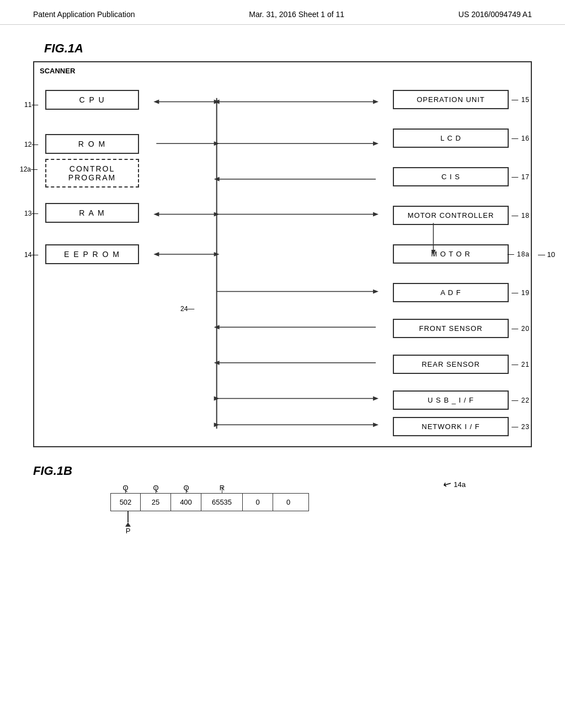 The image size is (565, 728). What do you see at coordinates (258, 502) in the screenshot?
I see `cell-0-1: 0` at bounding box center [258, 502].